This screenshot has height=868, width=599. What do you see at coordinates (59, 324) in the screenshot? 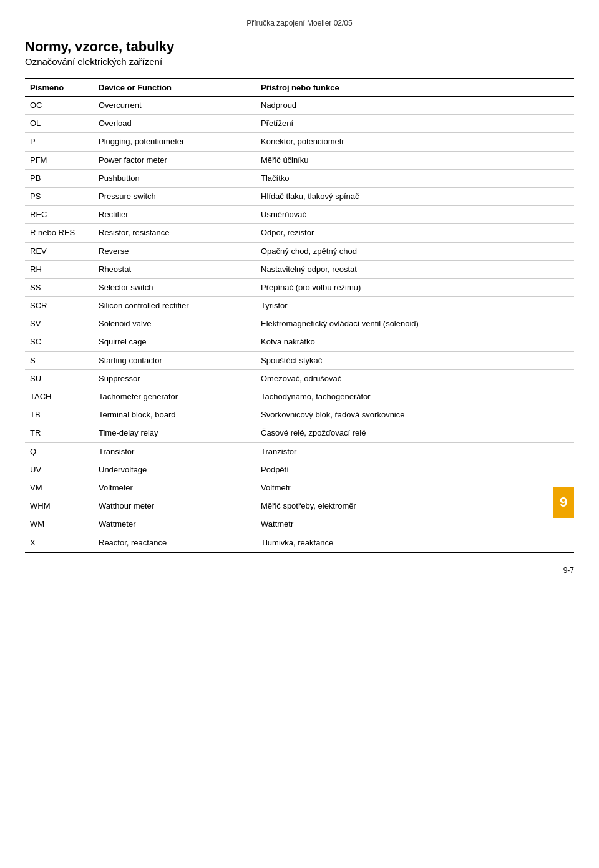
I see `cell-abbr: SV` at bounding box center [59, 324].